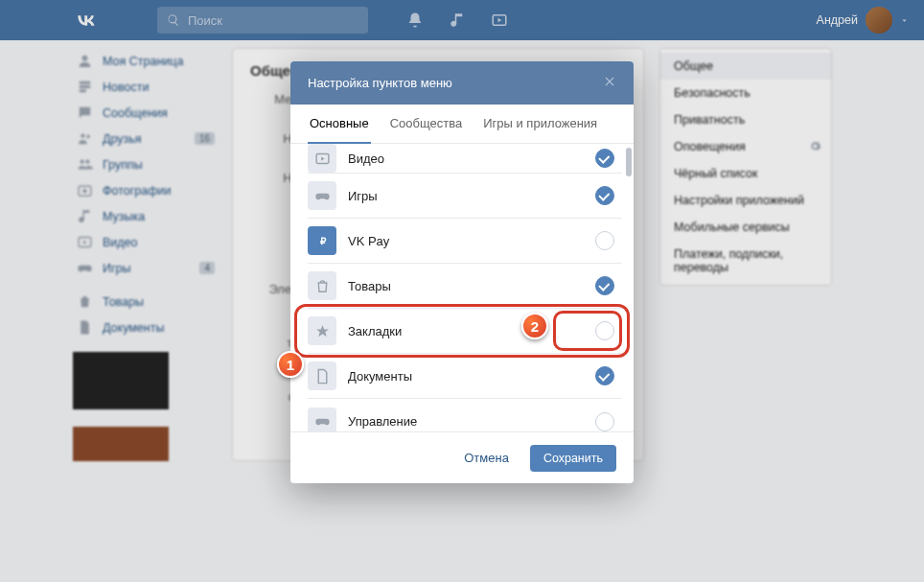 This screenshot has height=582, width=924. Describe the element at coordinates (465, 196) in the screenshot. I see `menu-item-games: Игры` at that location.